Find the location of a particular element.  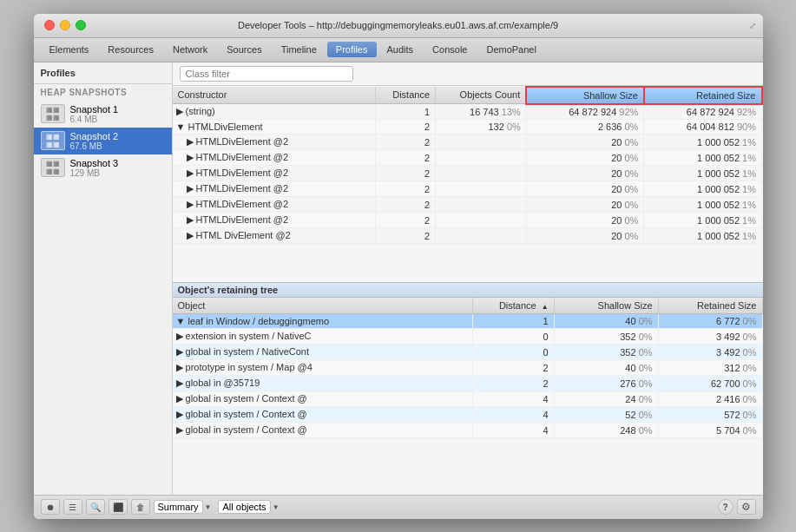

all-objects-select-box: All objects is located at coordinates (244, 507).